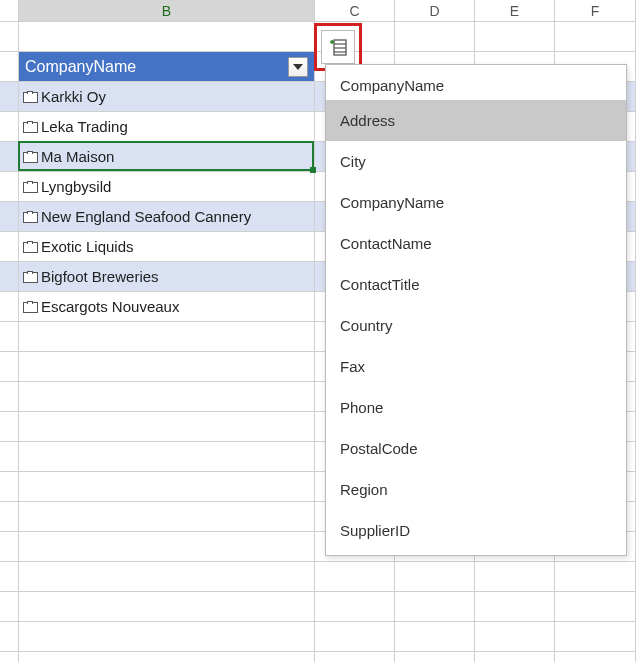 The width and height of the screenshot is (636, 662). I want to click on field-option: Region, so click(476, 490).